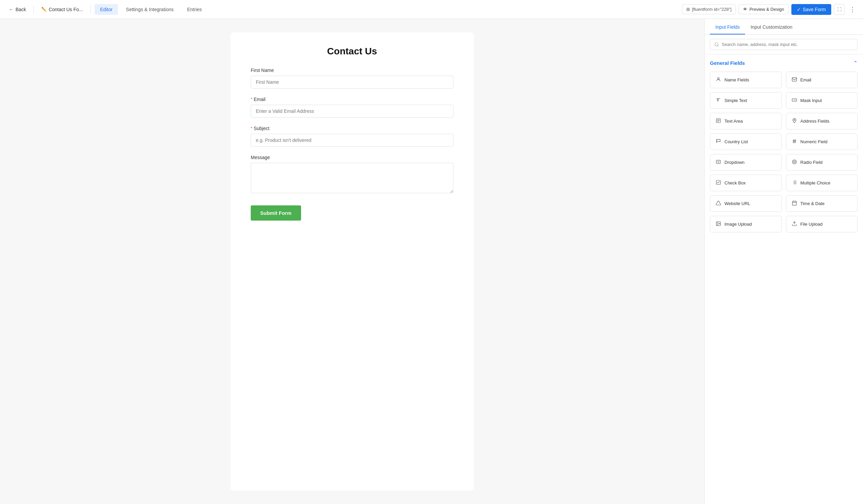 The image size is (863, 504). I want to click on textarea-icon, so click(718, 121).